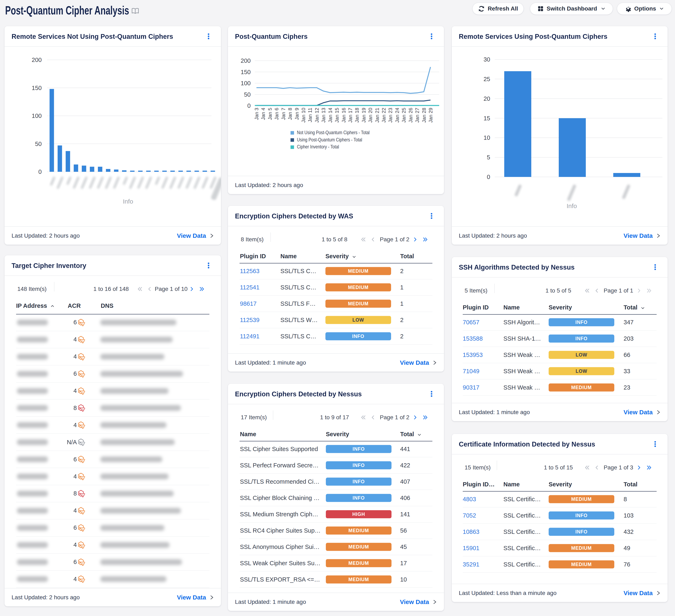 This screenshot has height=616, width=675. Describe the element at coordinates (290, 114) in the screenshot. I see `svg-text: Jan 8` at that location.